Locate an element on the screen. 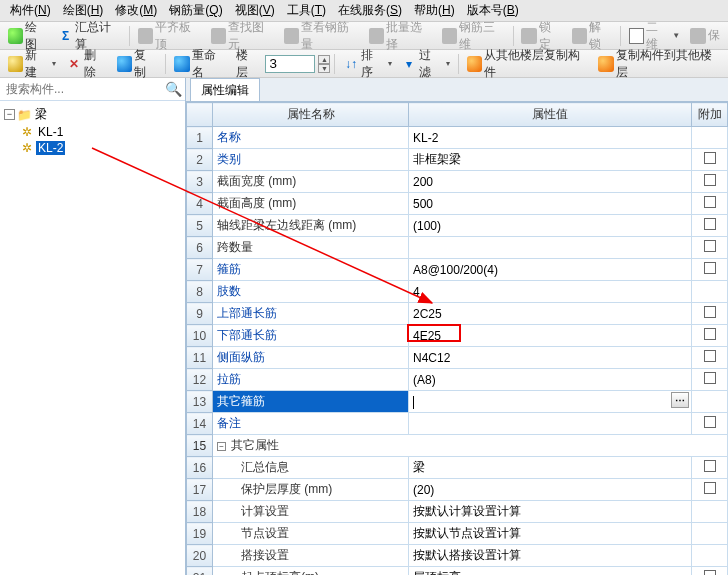 Image resolution: width=728 pixels, height=575 pixels. row-number: 21 is located at coordinates (200, 572).